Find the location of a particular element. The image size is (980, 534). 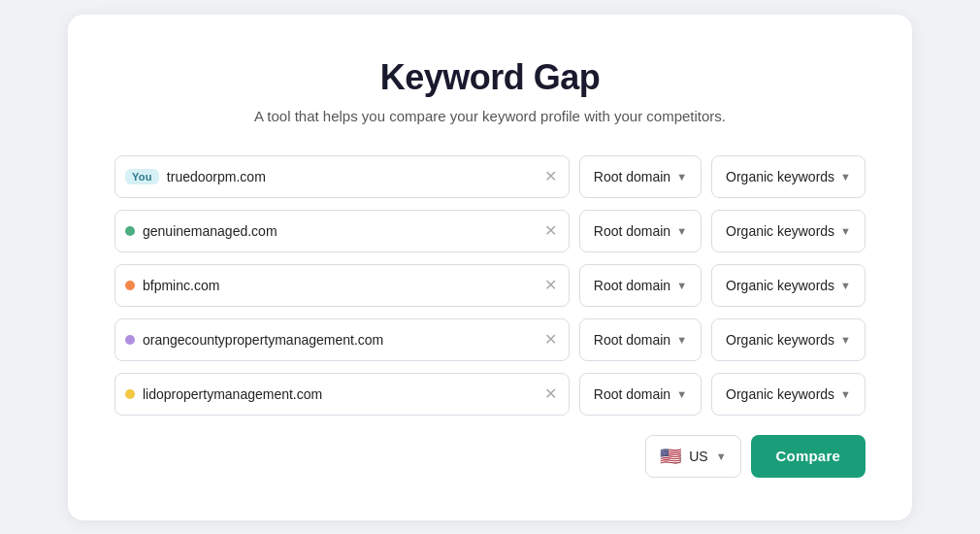

page-title: Keyword Gap is located at coordinates (490, 78).